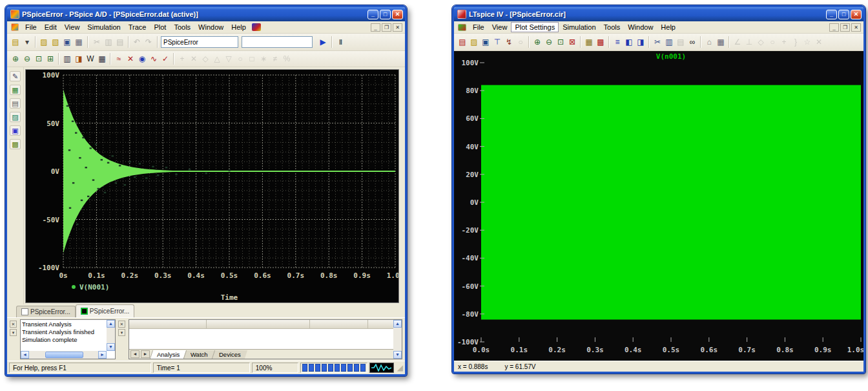 This screenshot has width=868, height=391. Describe the element at coordinates (323, 42) in the screenshot. I see `run-simulation-icon: ▶` at that location.